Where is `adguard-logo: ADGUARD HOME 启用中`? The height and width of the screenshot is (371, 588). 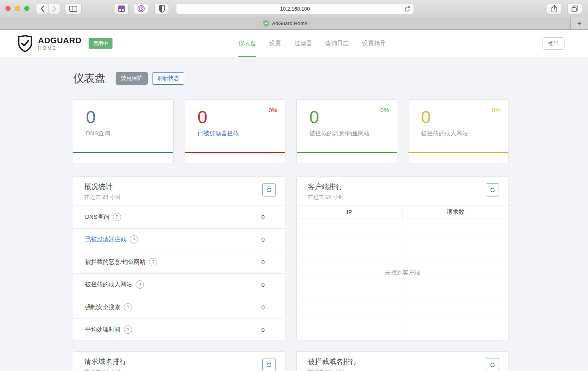
adguard-logo: ADGUARD HOME 启用中 is located at coordinates (65, 43).